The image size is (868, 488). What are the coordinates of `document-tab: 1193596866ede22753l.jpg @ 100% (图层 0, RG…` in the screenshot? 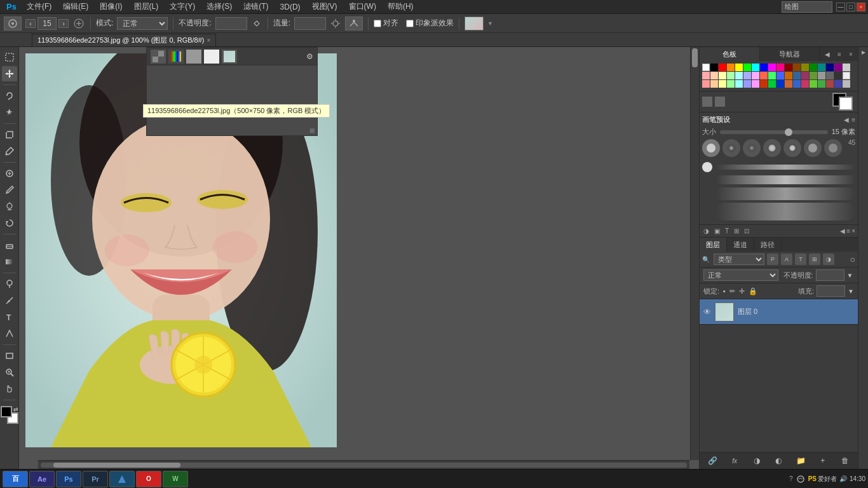 It's located at (124, 40).